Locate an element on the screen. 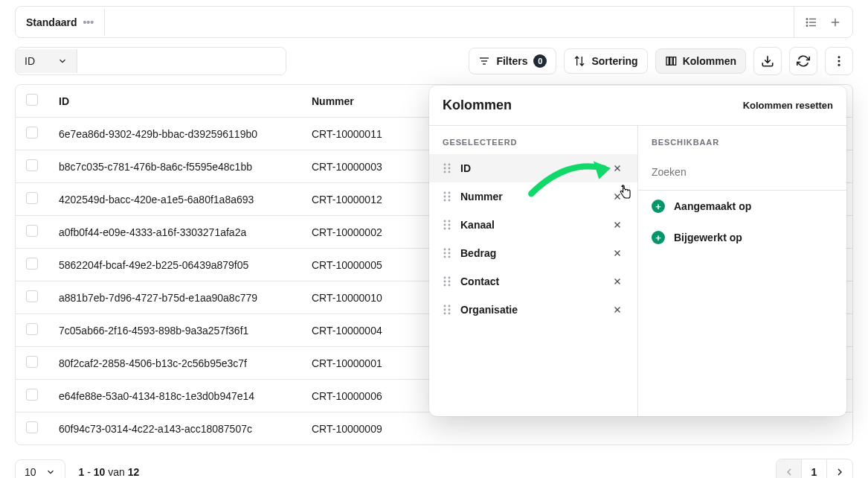  field-filter: ID is located at coordinates (150, 61).